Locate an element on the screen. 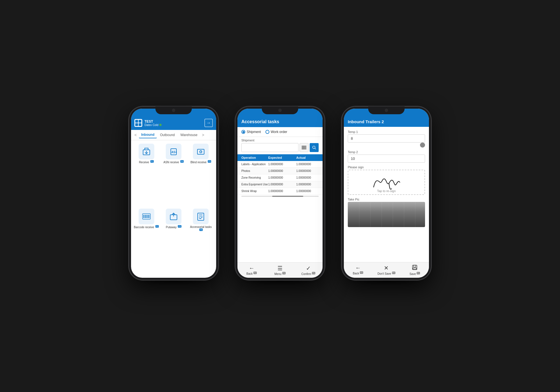 This screenshot has height=392, width=560. p1-exit-icon: → is located at coordinates (209, 123).